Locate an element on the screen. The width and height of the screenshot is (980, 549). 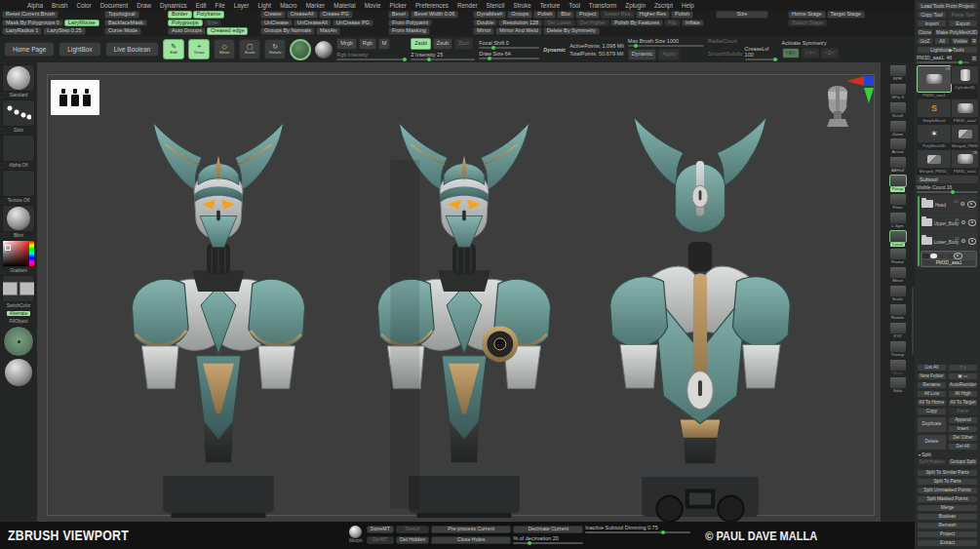
stage-button: Target Stage is located at coordinates (846, 15).